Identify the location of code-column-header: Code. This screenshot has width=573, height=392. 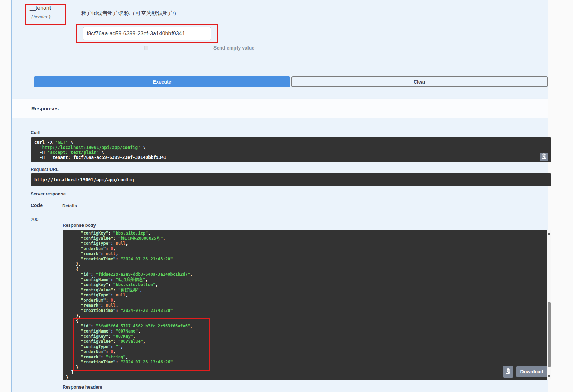
(36, 205).